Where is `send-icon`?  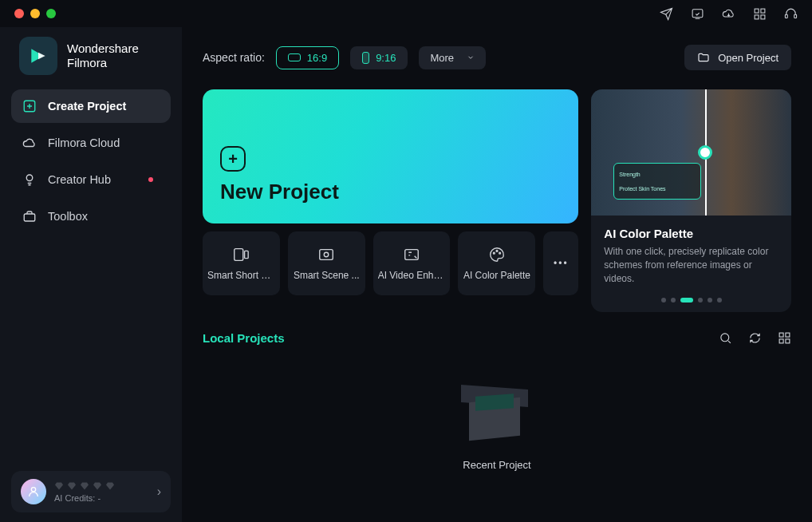
send-icon is located at coordinates (667, 14).